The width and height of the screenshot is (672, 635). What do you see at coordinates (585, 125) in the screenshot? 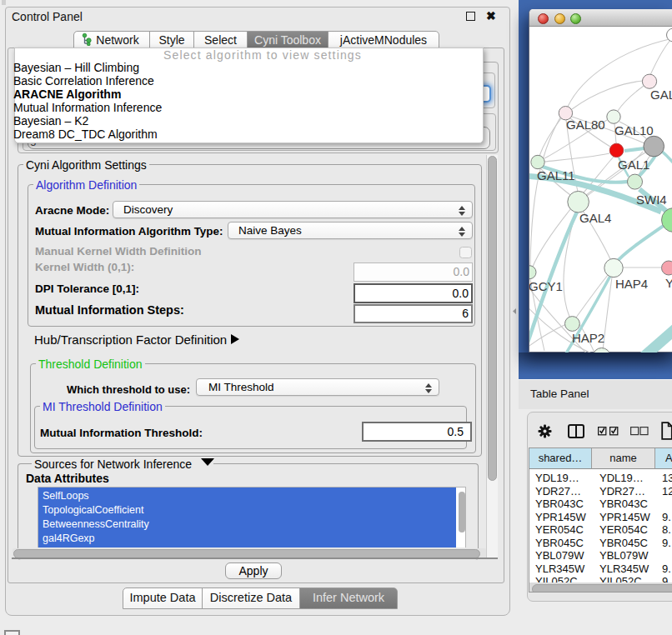
I see `svg-text: GAL80` at bounding box center [585, 125].